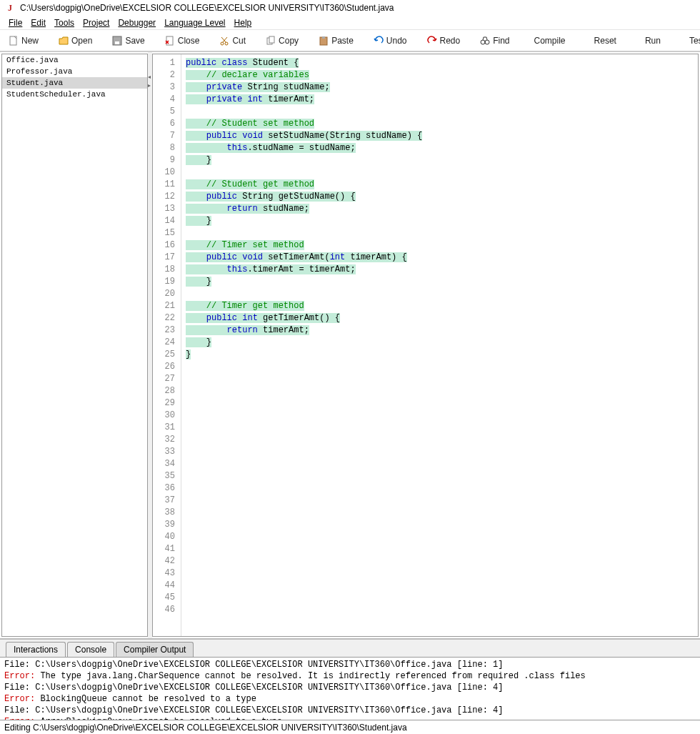 The width and height of the screenshot is (700, 734). I want to click on redo-button: Redo, so click(444, 41).